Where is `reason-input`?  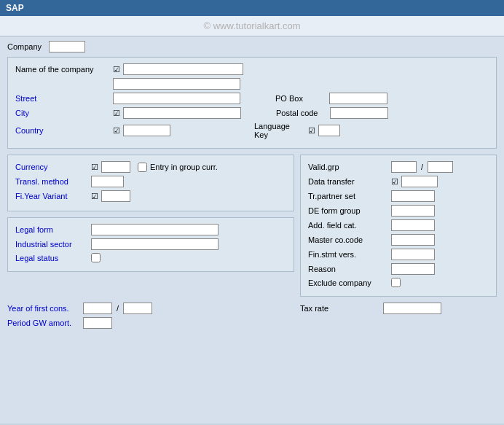
reason-input is located at coordinates (413, 269).